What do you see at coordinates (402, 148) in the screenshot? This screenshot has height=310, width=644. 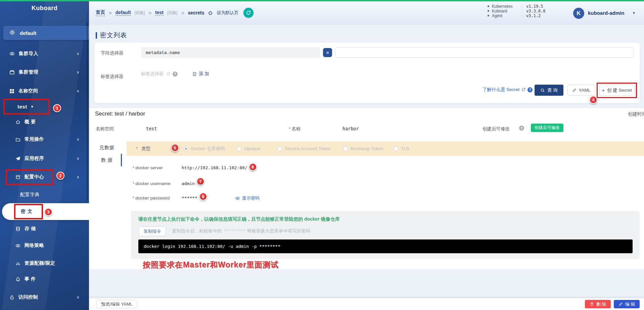 I see `radio-tls: TLS` at bounding box center [402, 148].